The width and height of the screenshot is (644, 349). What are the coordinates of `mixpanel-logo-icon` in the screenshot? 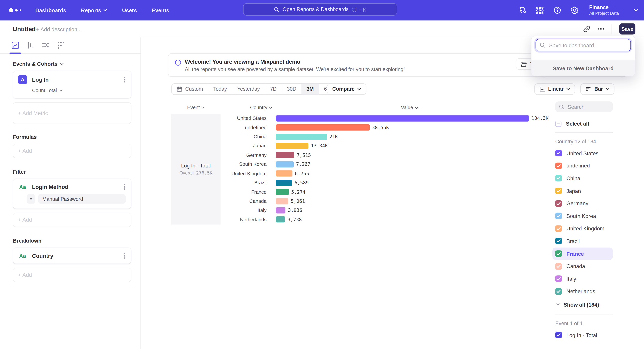 It's located at (18, 10).